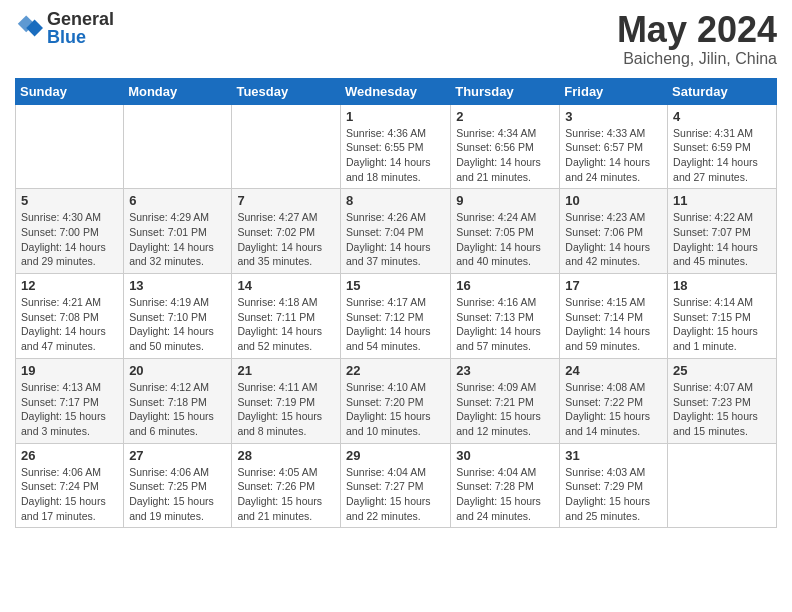  What do you see at coordinates (396, 410) in the screenshot?
I see `day-detail: Sunrise: 4:10 AM Sunset: 7:20 PM Dayligh…` at bounding box center [396, 410].